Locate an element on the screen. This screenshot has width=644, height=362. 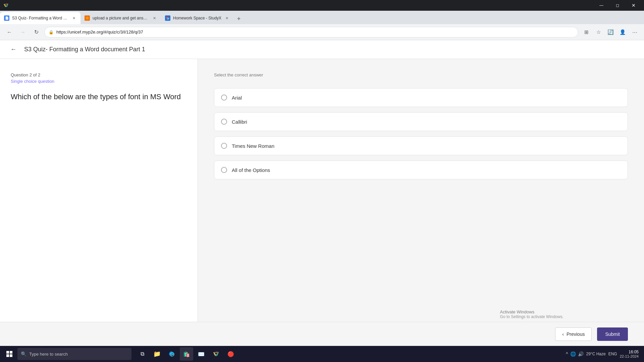
lock-icon: 🔒 is located at coordinates (51, 32).